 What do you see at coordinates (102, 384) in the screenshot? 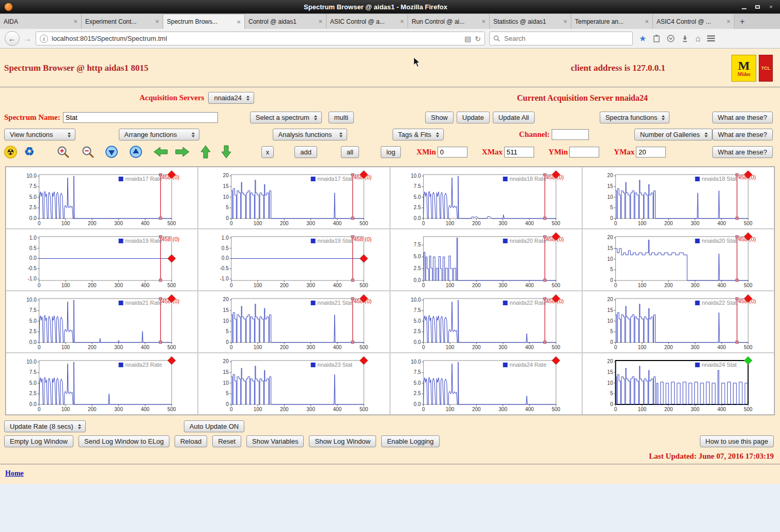
I see `spectrum-chart-nnaida23-rate: 10.07.55.02.50.00100200300400500nnaida23…` at bounding box center [102, 384].